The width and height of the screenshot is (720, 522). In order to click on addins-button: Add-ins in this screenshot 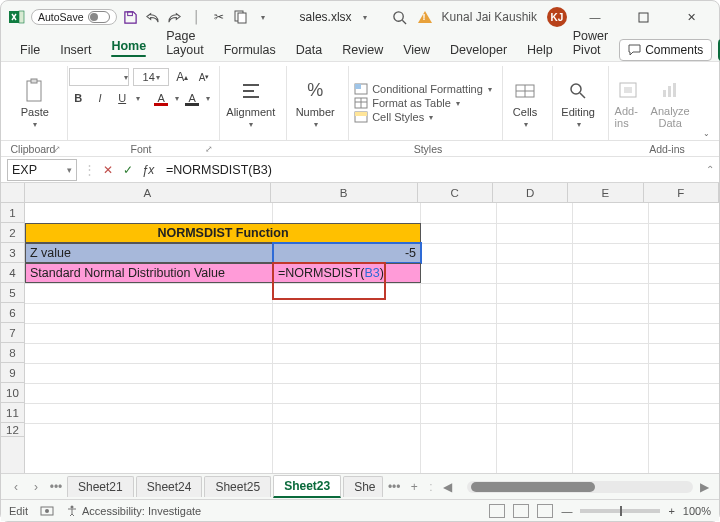, I will do `click(628, 103)`.